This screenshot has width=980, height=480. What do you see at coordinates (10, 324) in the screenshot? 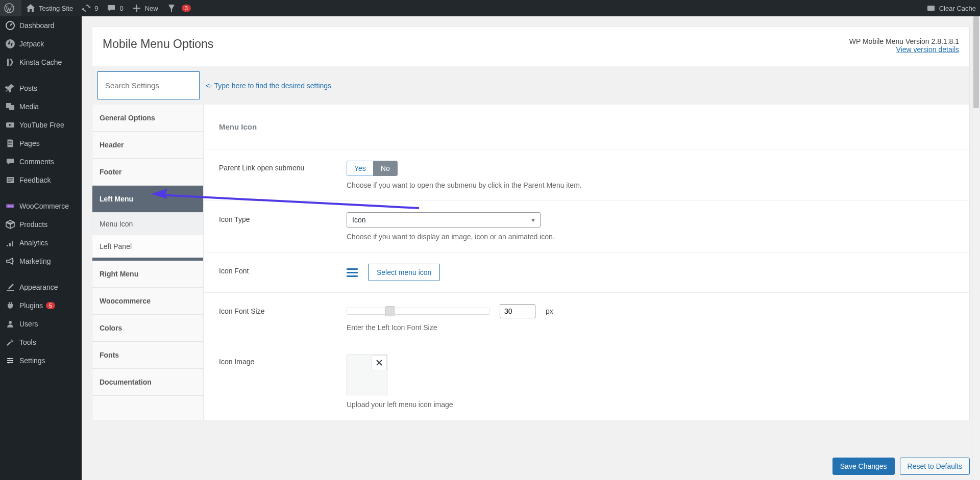
I see `users-icon` at bounding box center [10, 324].